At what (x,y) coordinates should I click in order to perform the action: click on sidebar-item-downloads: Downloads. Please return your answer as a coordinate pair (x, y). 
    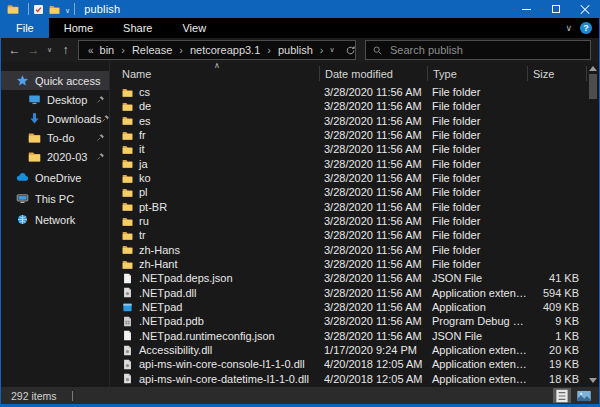
    Looking at the image, I should click on (55, 118).